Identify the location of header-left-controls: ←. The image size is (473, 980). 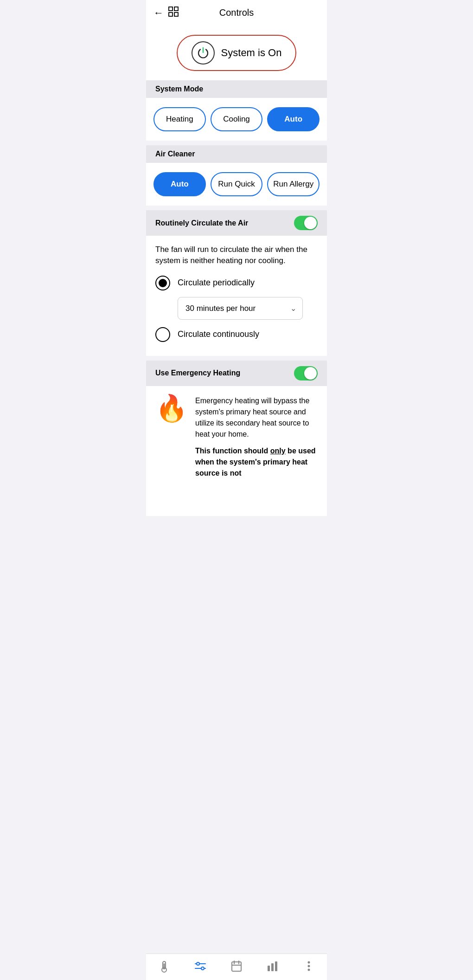
(166, 13).